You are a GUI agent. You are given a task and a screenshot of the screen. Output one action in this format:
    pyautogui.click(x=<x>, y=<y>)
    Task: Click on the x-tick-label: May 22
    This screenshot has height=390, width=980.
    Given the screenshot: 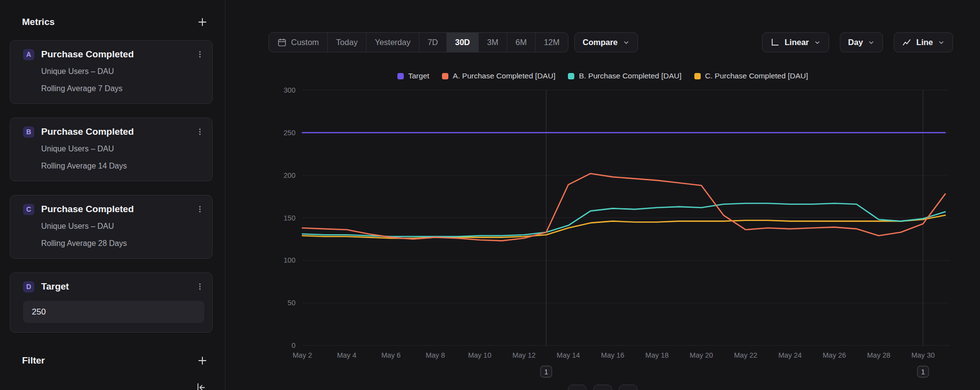 What is the action you would take?
    pyautogui.click(x=746, y=355)
    